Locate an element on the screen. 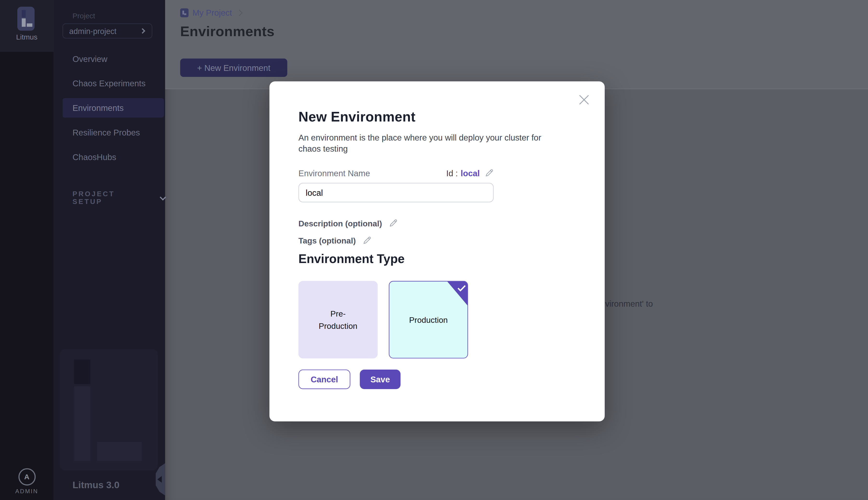 This screenshot has height=500, width=868. environment-id-group: Id : local is located at coordinates (470, 173).